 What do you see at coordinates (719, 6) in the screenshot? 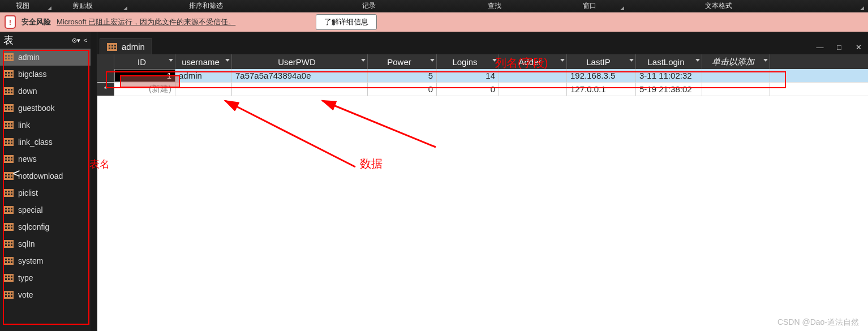
I see `ribbon-group-textfmt: 文本格式` at bounding box center [719, 6].